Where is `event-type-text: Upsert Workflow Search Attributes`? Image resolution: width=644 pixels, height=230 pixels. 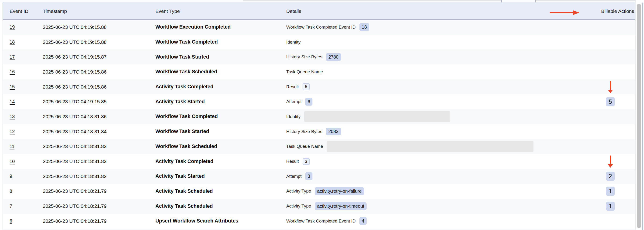
event-type-text: Upsert Workflow Search Attributes is located at coordinates (197, 221).